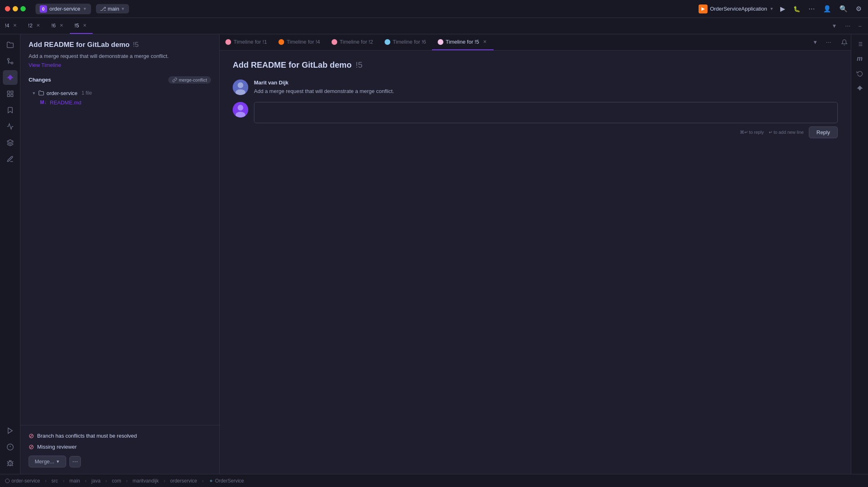 The width and height of the screenshot is (868, 487). I want to click on right-tab-mr5: Timeline for !5 ✕, so click(463, 42).